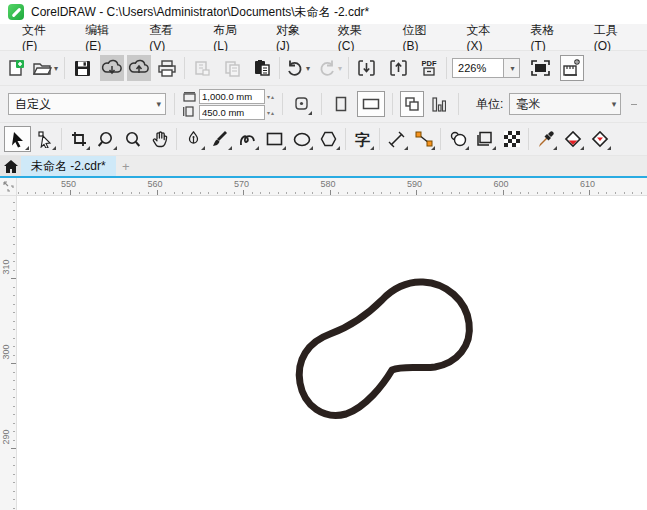  Describe the element at coordinates (106, 139) in the screenshot. I see `zoom-tool` at that location.